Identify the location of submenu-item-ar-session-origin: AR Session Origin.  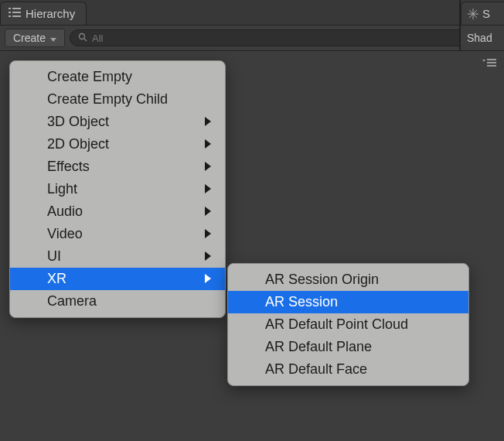
(348, 280).